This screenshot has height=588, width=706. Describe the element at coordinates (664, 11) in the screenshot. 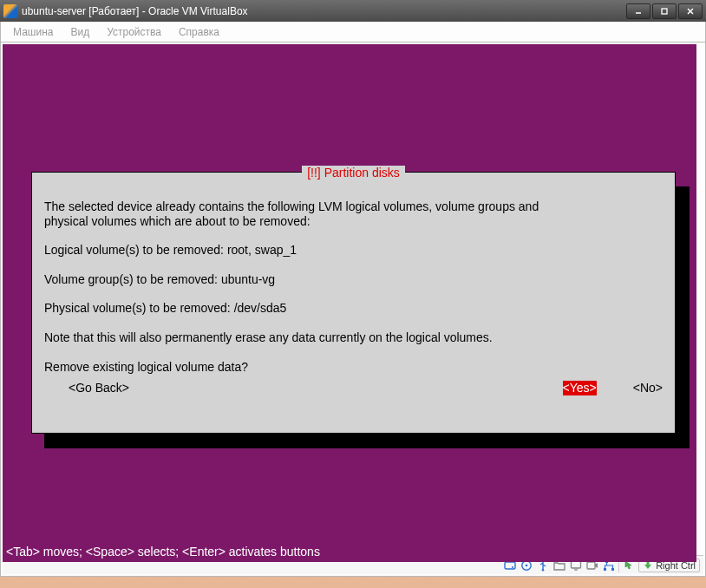

I see `window-controls` at that location.